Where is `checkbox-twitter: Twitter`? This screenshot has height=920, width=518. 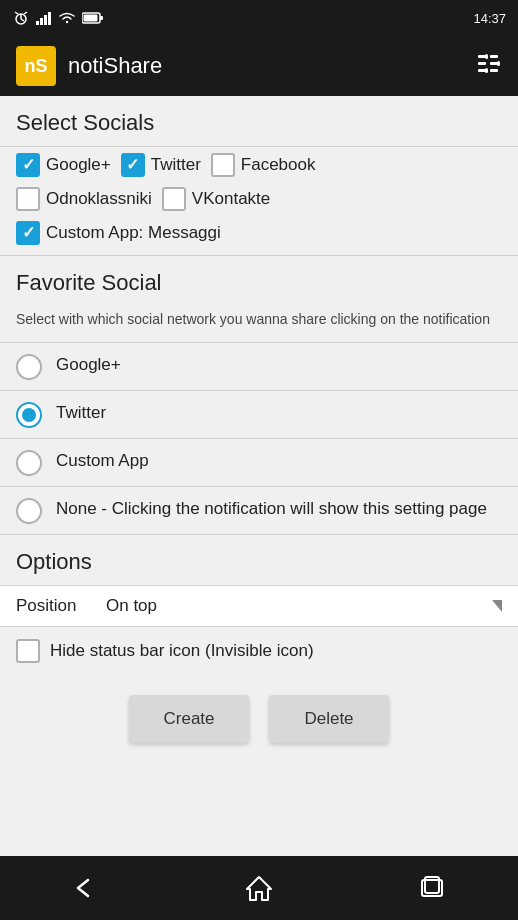
checkbox-twitter: Twitter is located at coordinates (161, 165).